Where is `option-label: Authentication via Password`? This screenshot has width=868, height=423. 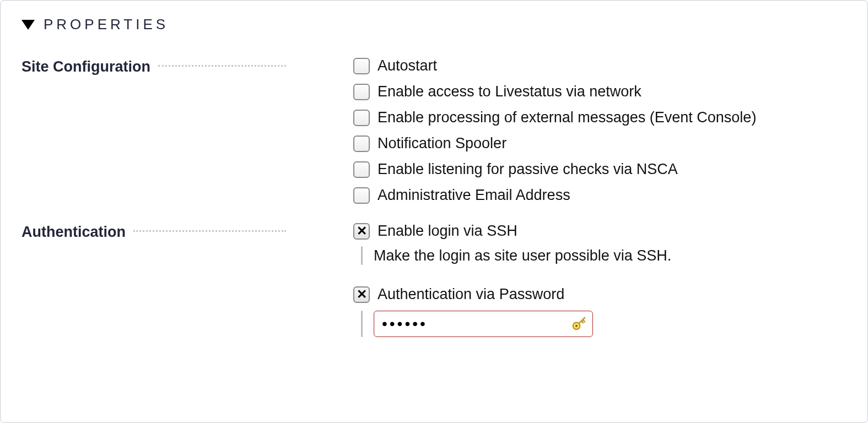
option-label: Authentication via Password is located at coordinates (471, 294).